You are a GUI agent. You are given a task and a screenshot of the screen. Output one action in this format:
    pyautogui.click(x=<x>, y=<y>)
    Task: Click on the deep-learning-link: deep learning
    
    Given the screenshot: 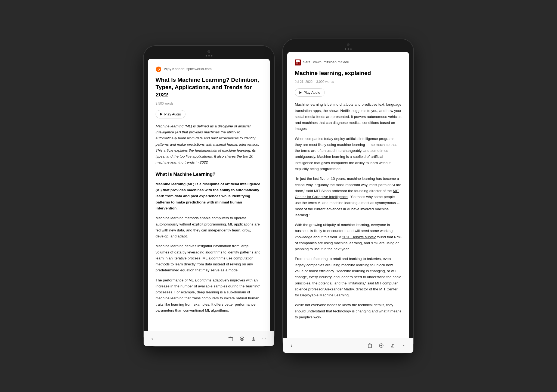 What is the action you would take?
    pyautogui.click(x=208, y=292)
    